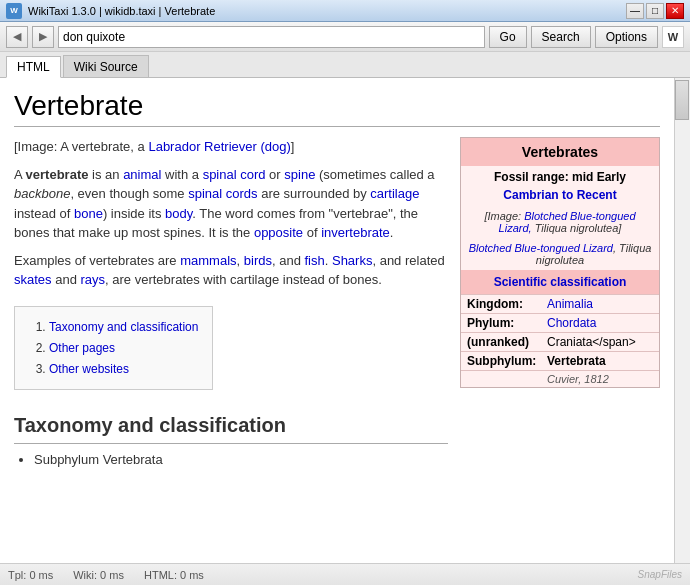 This screenshot has height=585, width=690. What do you see at coordinates (231, 427) in the screenshot?
I see `section-title-taxonomy: Taxonomy and classification` at bounding box center [231, 427].